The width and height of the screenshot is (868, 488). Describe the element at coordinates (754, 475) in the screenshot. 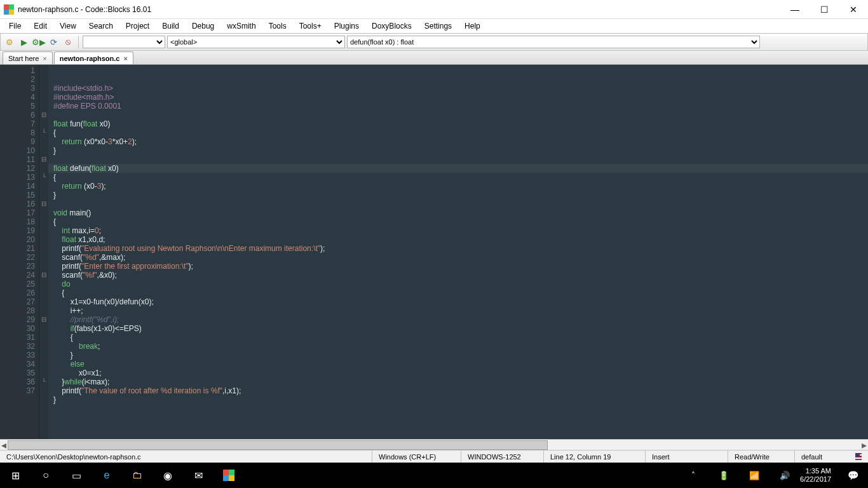

I see `wifi-icon: 📶` at that location.